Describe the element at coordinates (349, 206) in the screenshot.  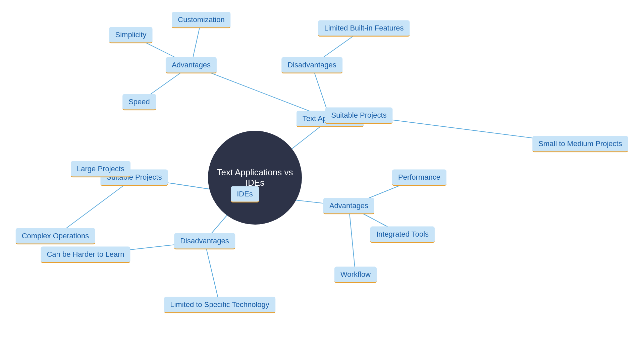
I see `node-ide-advantages: Advantages` at that location.